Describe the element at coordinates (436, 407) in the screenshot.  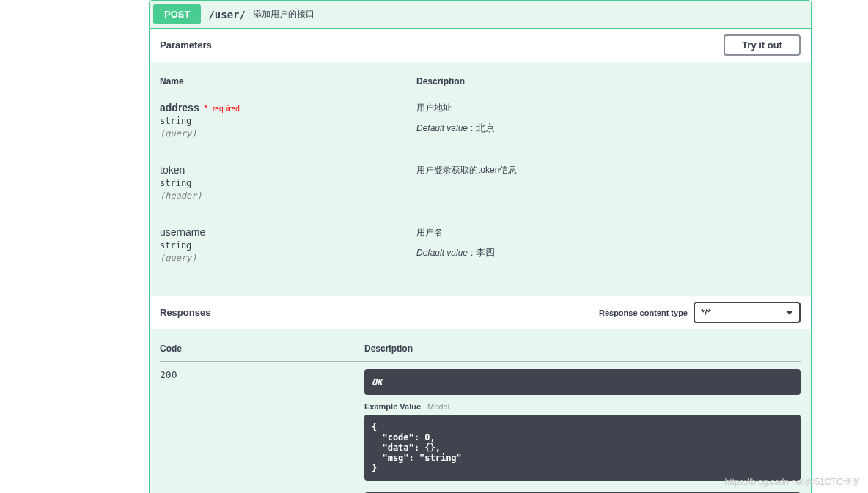
I see `tab-model: Model` at that location.